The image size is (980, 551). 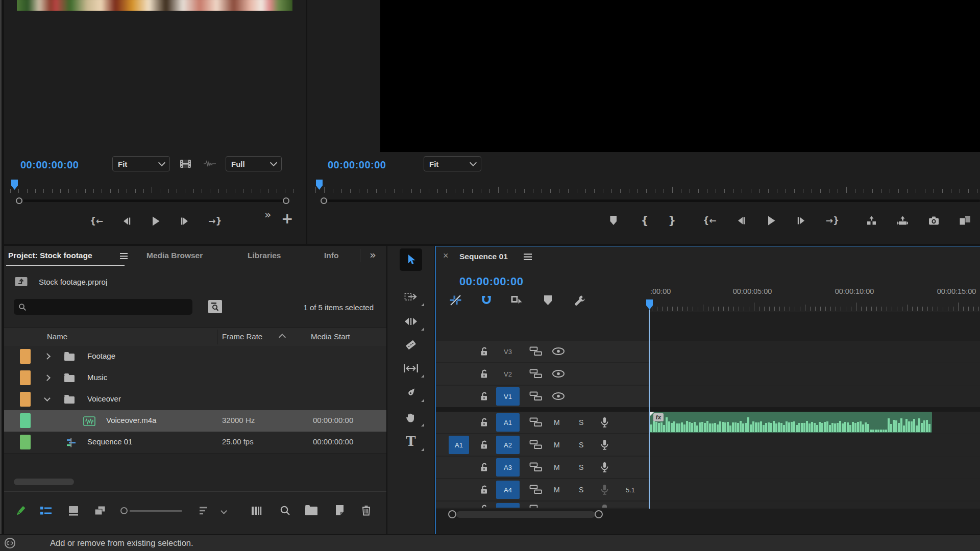 I want to click on new-bin-button, so click(x=311, y=511).